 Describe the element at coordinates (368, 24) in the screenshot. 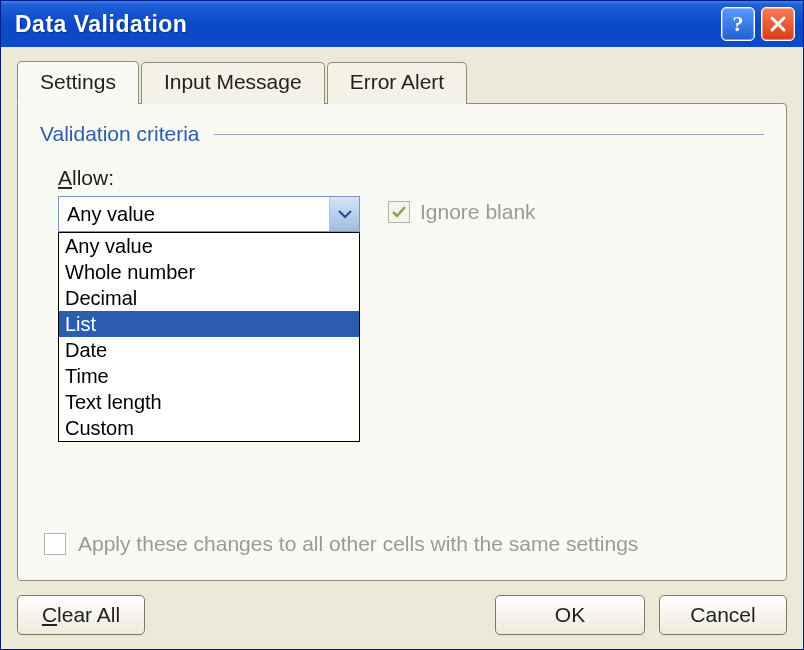

I see `window-title: Data Validation` at that location.